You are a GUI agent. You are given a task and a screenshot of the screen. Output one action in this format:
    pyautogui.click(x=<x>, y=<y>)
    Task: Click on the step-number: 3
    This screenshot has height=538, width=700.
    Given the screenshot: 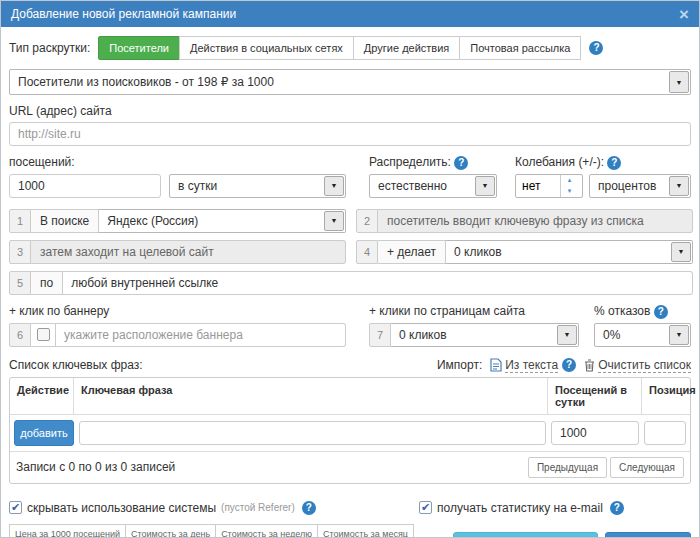 What is the action you would take?
    pyautogui.click(x=20, y=252)
    